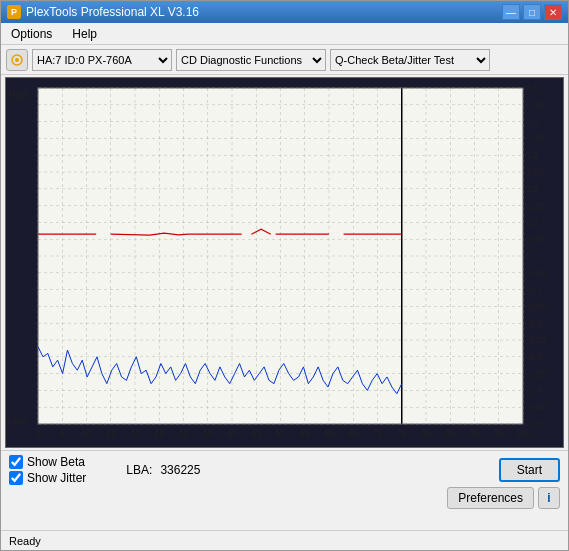 The width and height of the screenshot is (569, 551). What do you see at coordinates (17, 60) in the screenshot?
I see `drive-icon-btn` at bounding box center [17, 60].